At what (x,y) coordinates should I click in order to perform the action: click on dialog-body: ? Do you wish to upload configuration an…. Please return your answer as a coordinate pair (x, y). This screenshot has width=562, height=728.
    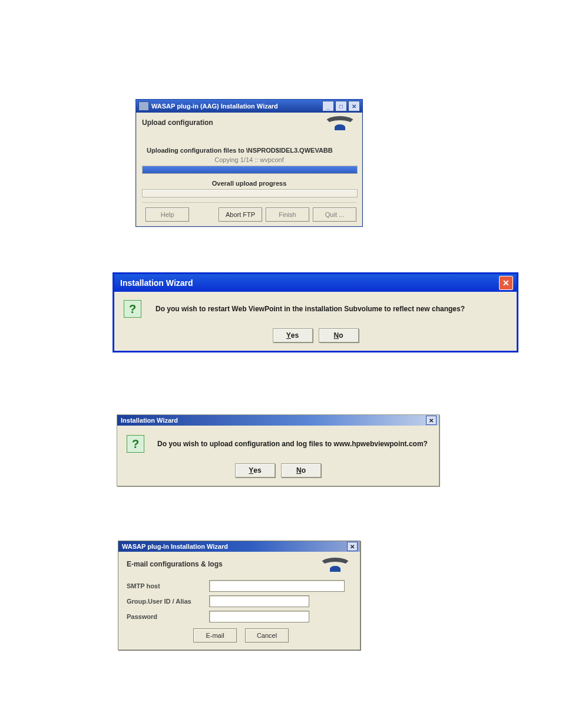
    Looking at the image, I should click on (278, 456).